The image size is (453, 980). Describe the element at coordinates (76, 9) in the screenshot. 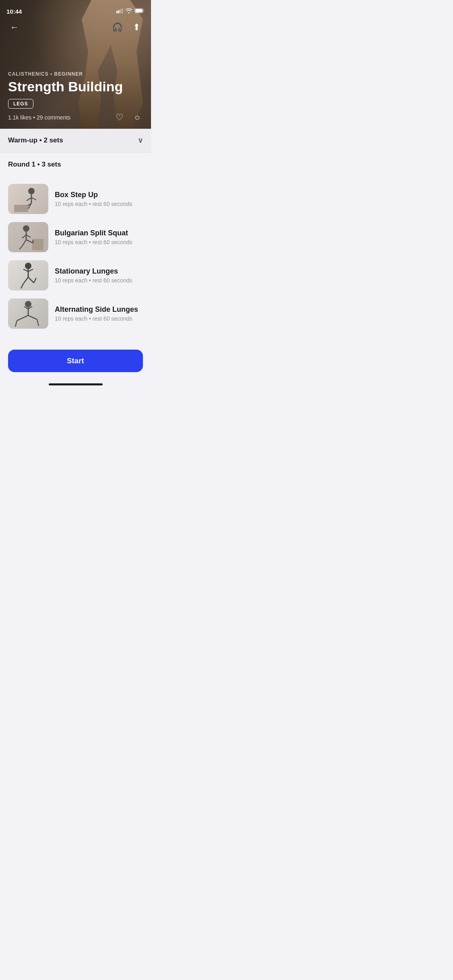

I see `status-bar: 10:44` at that location.